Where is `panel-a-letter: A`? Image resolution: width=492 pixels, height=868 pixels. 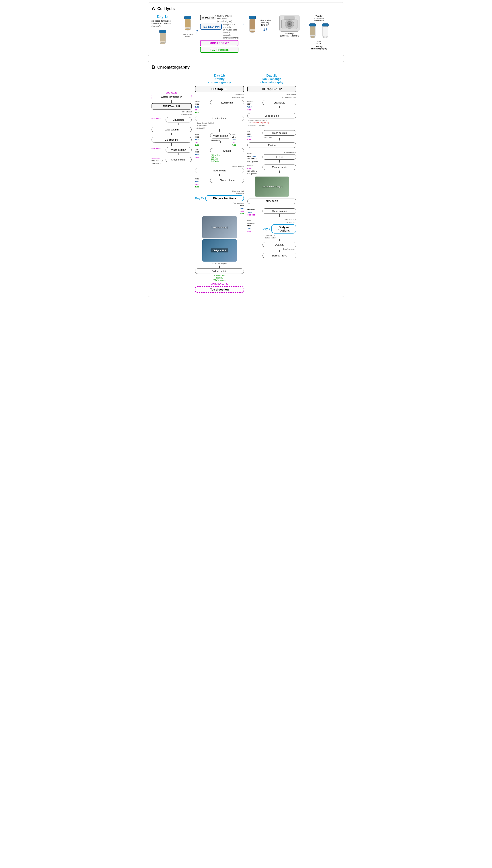 panel-a-letter: A is located at coordinates (153, 9).